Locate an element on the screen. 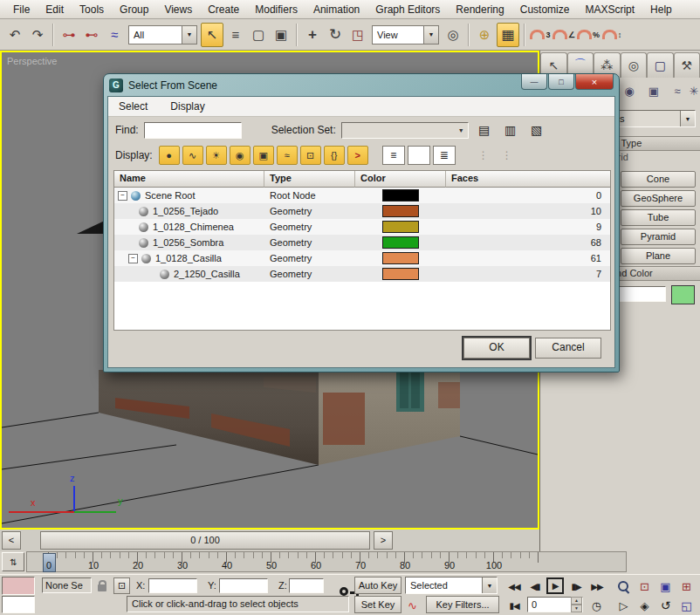  snap-3d-icon: 3 is located at coordinates (540, 35).